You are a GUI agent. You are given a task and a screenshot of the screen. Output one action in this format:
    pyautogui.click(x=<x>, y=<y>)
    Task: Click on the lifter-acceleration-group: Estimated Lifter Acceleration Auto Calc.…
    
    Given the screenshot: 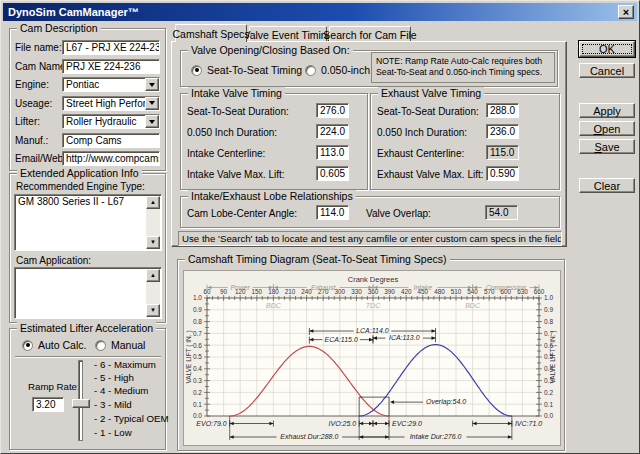 What is the action you would take?
    pyautogui.click(x=88, y=389)
    